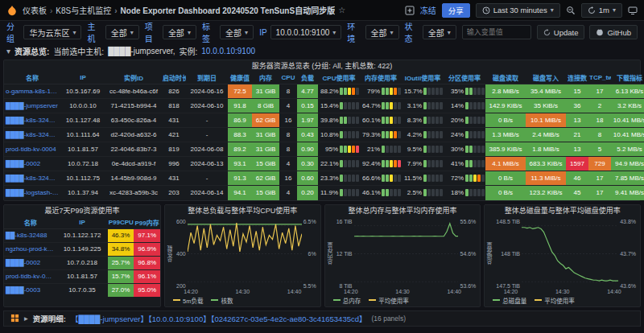 This screenshot has height=333, width=644. Describe the element at coordinates (308, 79) in the screenshot. I see `column-header: 负载` at that location.